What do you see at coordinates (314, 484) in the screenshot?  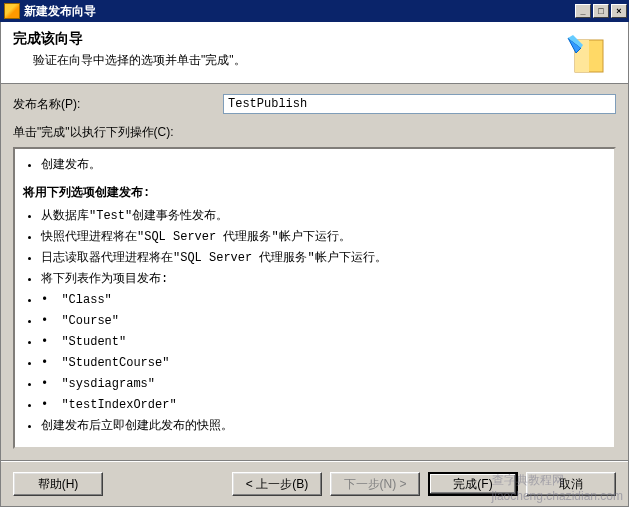 I see `button-bar: 帮助(H) < 上一步(B) 下一步(N) > 完成(F) 取消` at bounding box center [314, 484].